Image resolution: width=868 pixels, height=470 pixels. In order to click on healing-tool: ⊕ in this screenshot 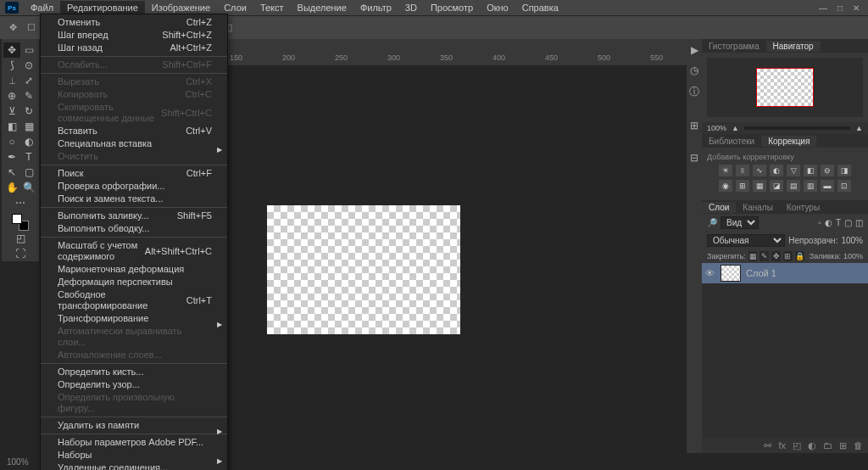, I will do `click(12, 96)`.